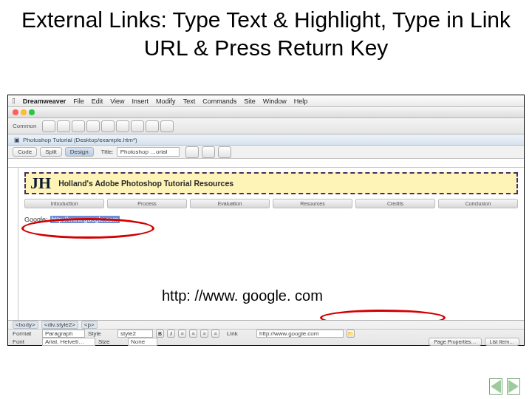 The width and height of the screenshot is (532, 399). Describe the element at coordinates (135, 334) in the screenshot. I see `style-select: style2` at that location.